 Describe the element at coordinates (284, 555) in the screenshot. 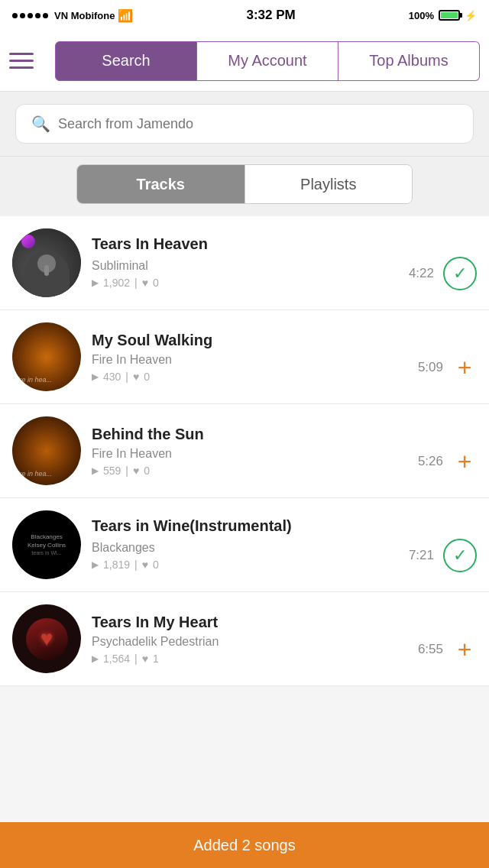

I see `track-meta: Blackanges ▶ 1,819 | ♥ 0 7:21 ✓` at that location.